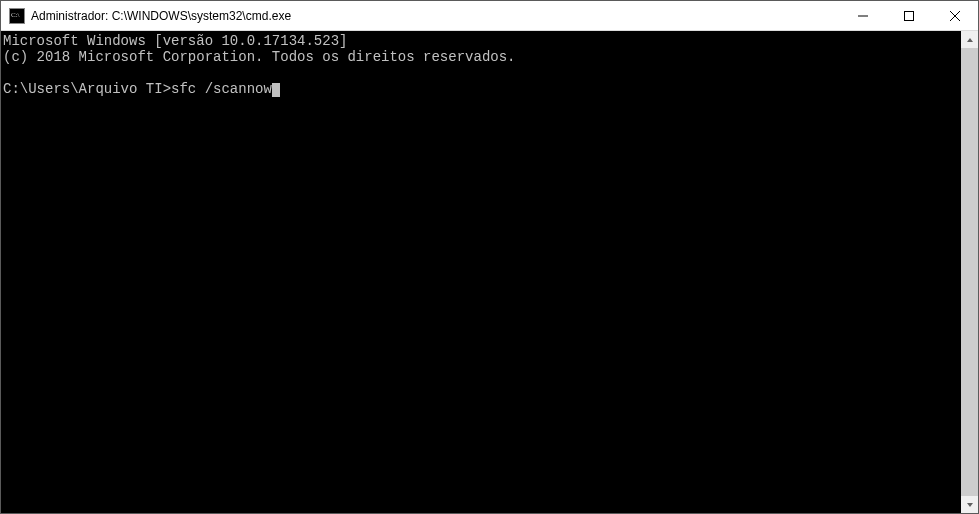  Describe the element at coordinates (970, 272) in the screenshot. I see `scroll-track` at that location.